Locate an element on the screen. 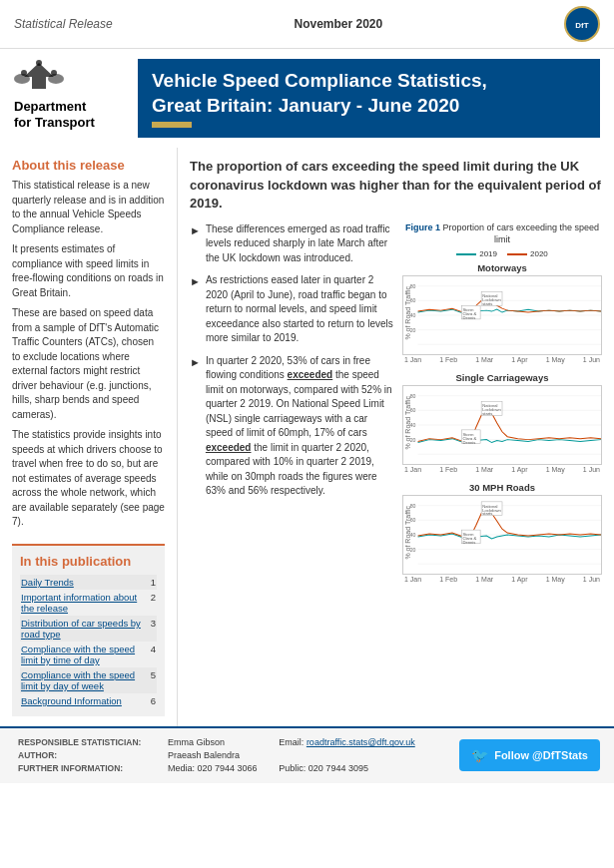 This screenshot has width=614, height=868. gov-emblem-icon is located at coordinates (39, 78).